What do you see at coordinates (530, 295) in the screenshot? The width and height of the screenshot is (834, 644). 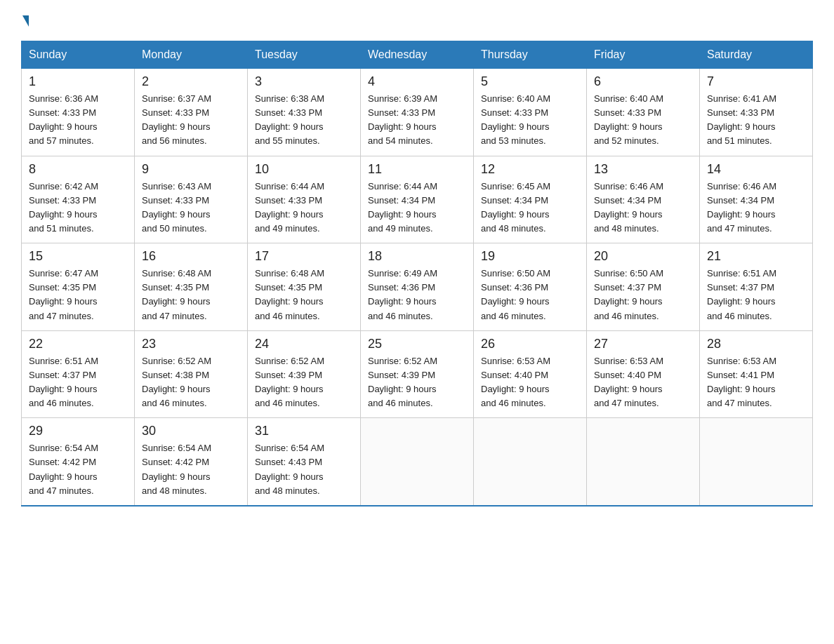 I see `day-info: Sunrise: 6:50 AMSunset: 4:36 PMDaylight:…` at bounding box center [530, 295].